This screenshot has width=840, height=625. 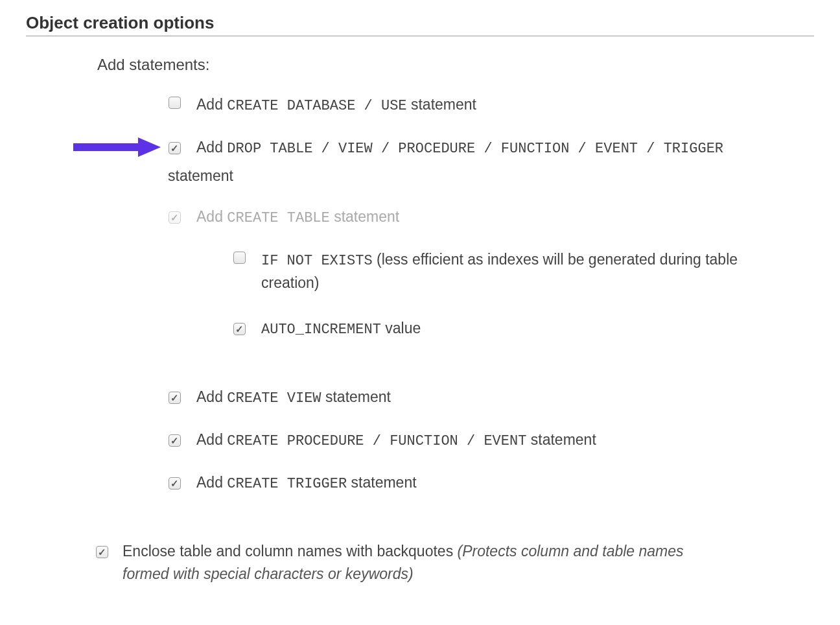 What do you see at coordinates (420, 440) in the screenshot?
I see `option-create-procedure: Add CREATE PROCEDURE / FUNCTION / EVENT …` at bounding box center [420, 440].